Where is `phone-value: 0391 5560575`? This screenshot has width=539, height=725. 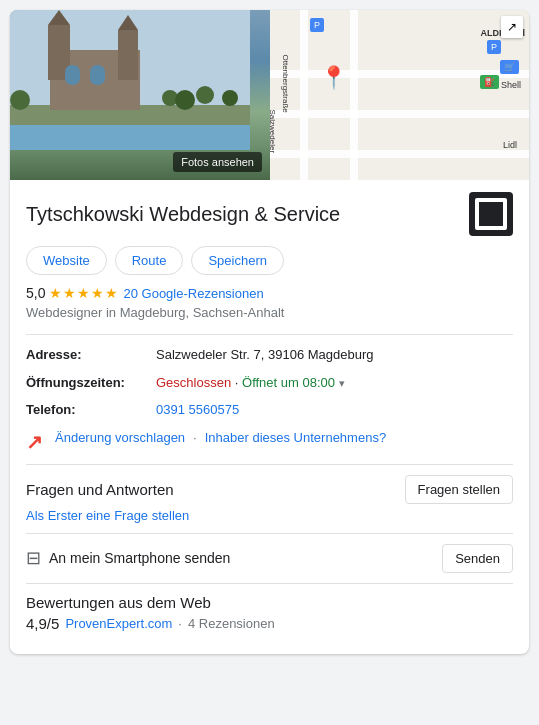
phone-value: 0391 5560575 is located at coordinates (198, 410).